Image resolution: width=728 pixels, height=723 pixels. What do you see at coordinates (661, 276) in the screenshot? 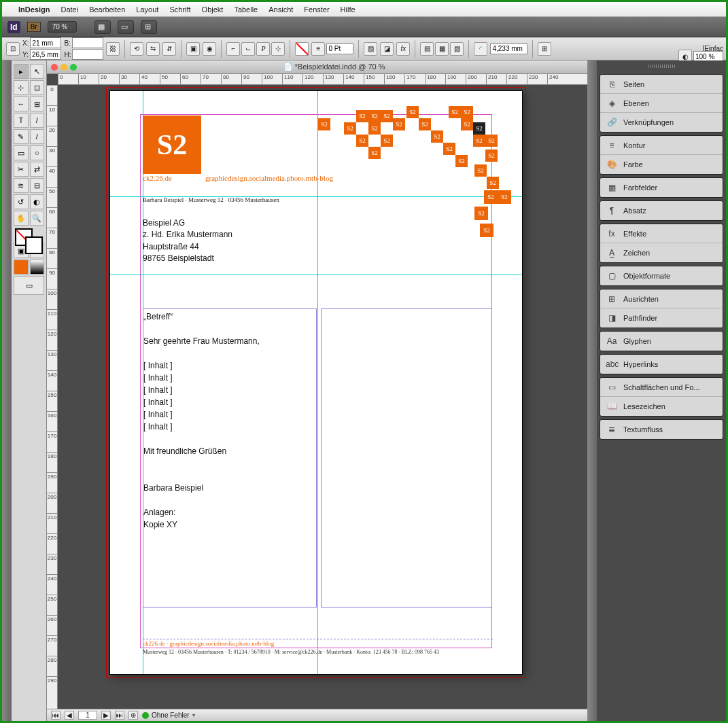
I see `panel-item-objektformate: ▢Objektformate` at bounding box center [661, 276].